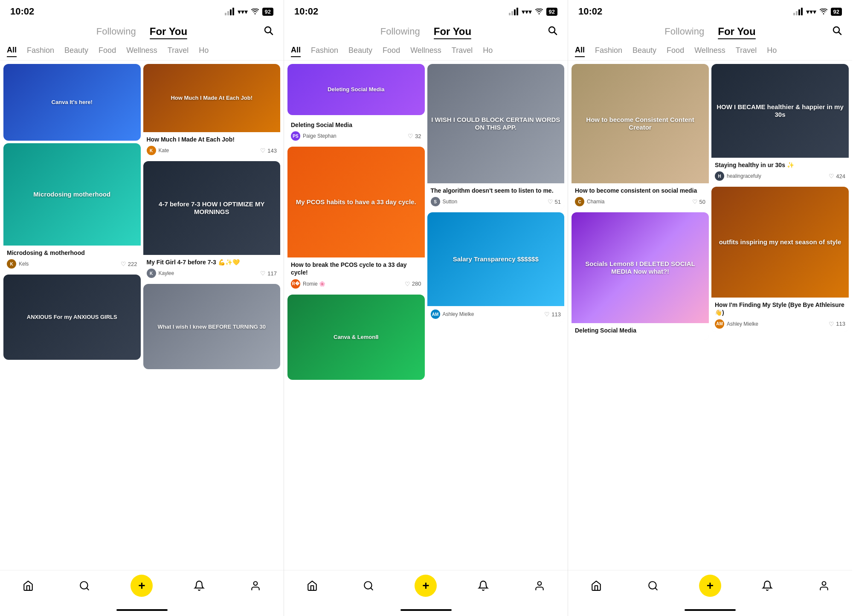 This screenshot has height=616, width=853. What do you see at coordinates (22, 12) in the screenshot?
I see `status-time: 10:02` at bounding box center [22, 12].